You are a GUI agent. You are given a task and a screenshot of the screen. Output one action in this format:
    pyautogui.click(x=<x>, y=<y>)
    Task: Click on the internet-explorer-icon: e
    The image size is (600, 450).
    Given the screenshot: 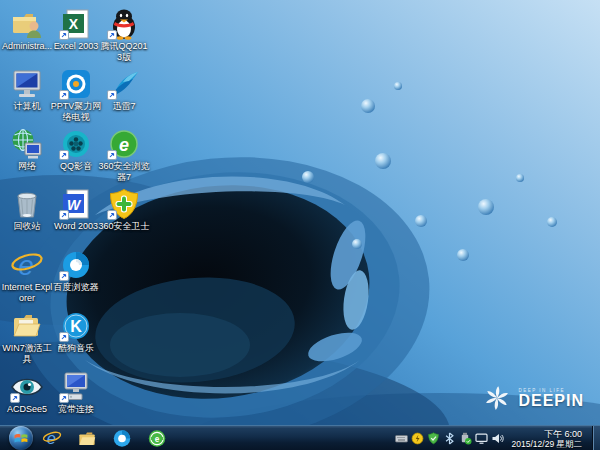 What is the action you would take?
    pyautogui.click(x=27, y=265)
    